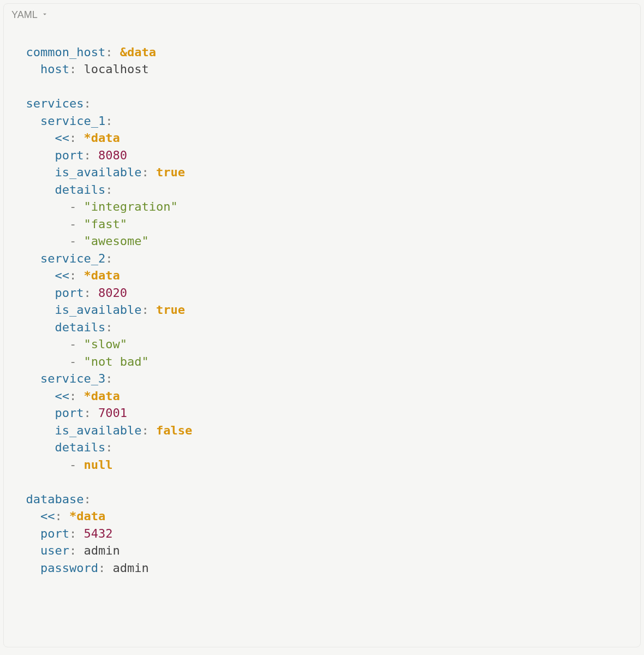  I want to click on line: service_2:, so click(62, 259).